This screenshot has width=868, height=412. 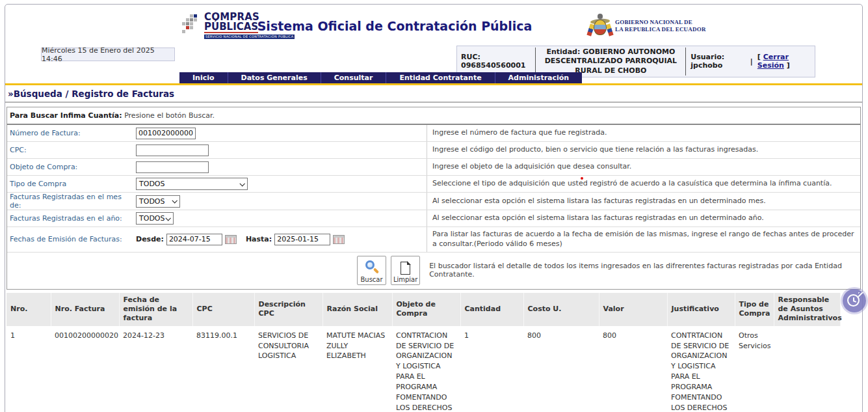 I want to click on col-valor: Valor, so click(x=633, y=310).